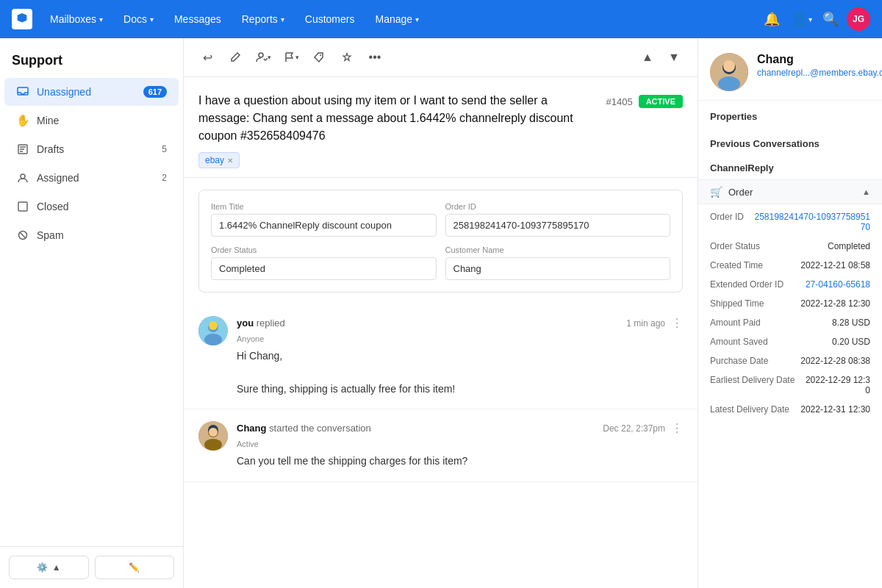  I want to click on order-info-card: Item Title Order ID Order Status Custome…, so click(441, 241).